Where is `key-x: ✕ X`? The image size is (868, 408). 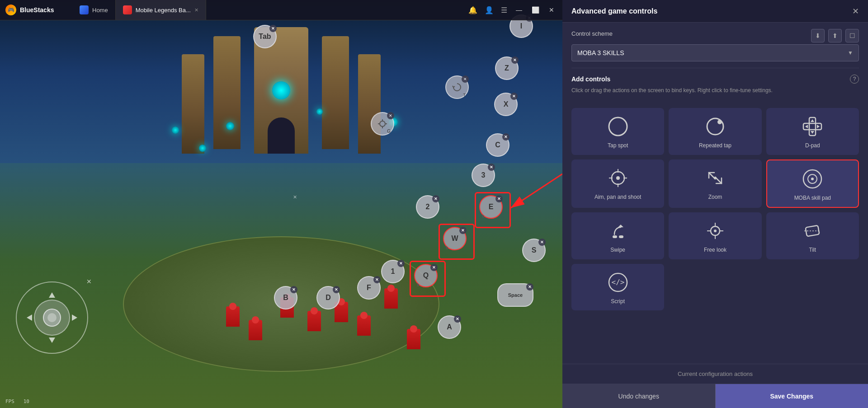 key-x: ✕ X is located at coordinates (506, 104).